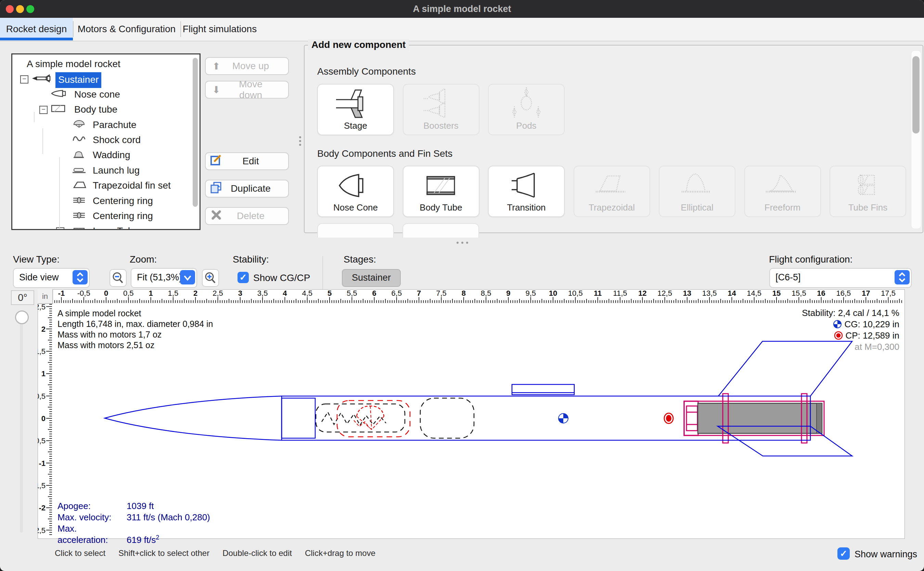  I want to click on rotation-slider-track, so click(22, 424).